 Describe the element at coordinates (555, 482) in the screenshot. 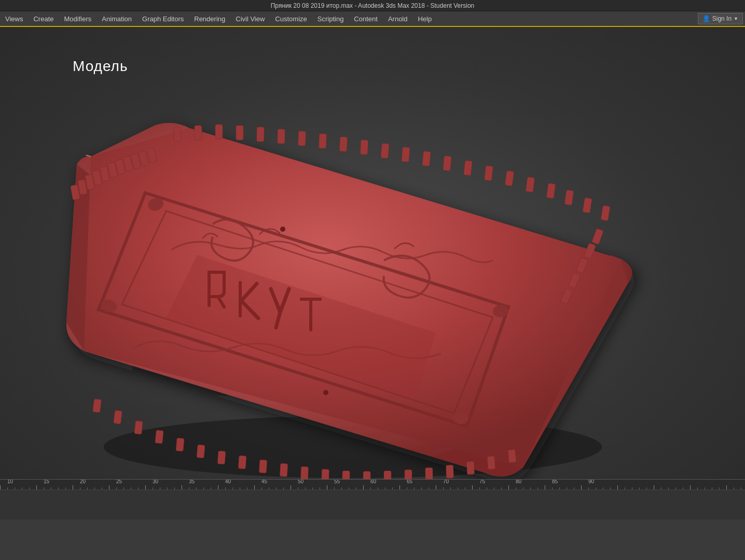

I see `timeline-label: 85` at that location.